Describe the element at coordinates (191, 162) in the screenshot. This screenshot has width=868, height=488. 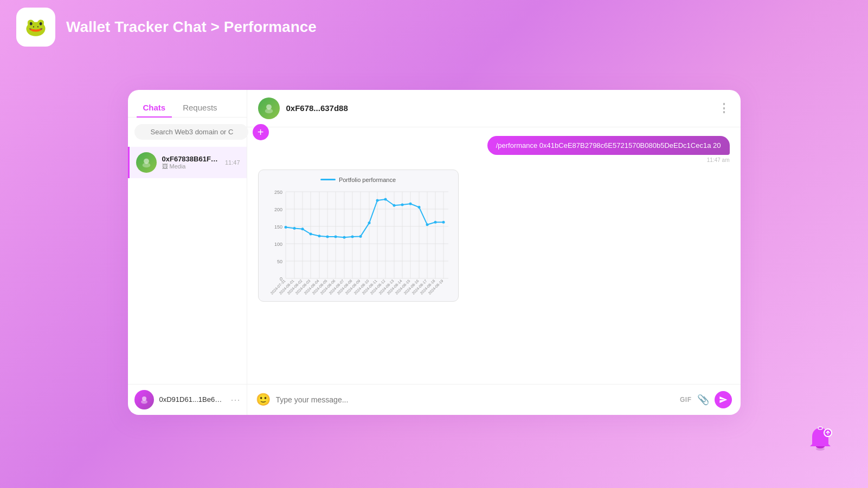
I see `chat-info: 0xF67838B61Fd40eb7... 🖼 Media` at that location.